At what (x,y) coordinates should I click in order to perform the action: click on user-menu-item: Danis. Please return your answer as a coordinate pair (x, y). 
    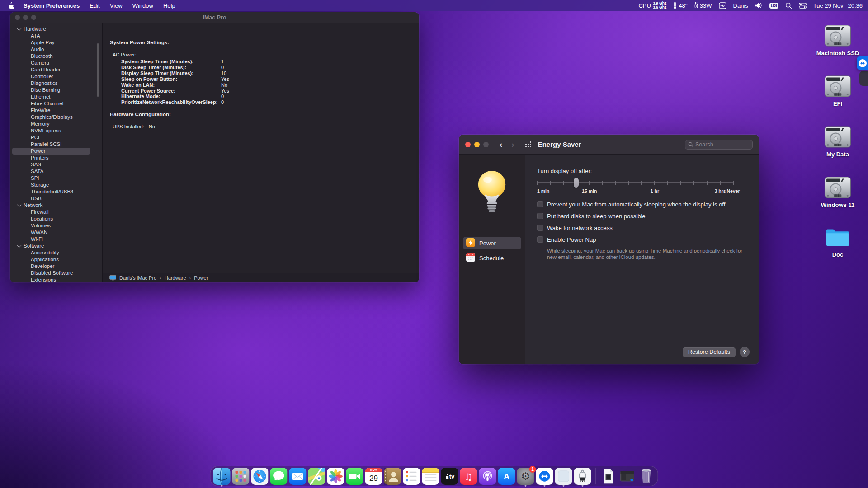
    Looking at the image, I should click on (741, 5).